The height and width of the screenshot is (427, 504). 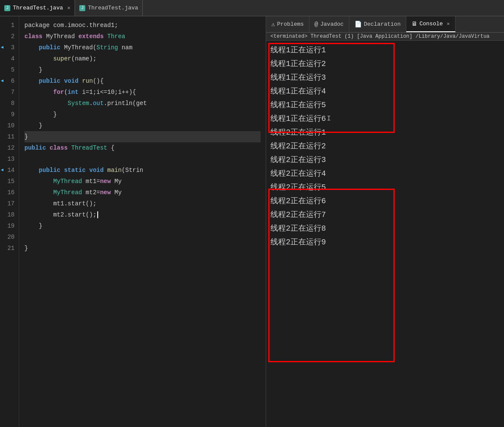 What do you see at coordinates (7, 114) in the screenshot?
I see `line-num-9: 9` at bounding box center [7, 114].